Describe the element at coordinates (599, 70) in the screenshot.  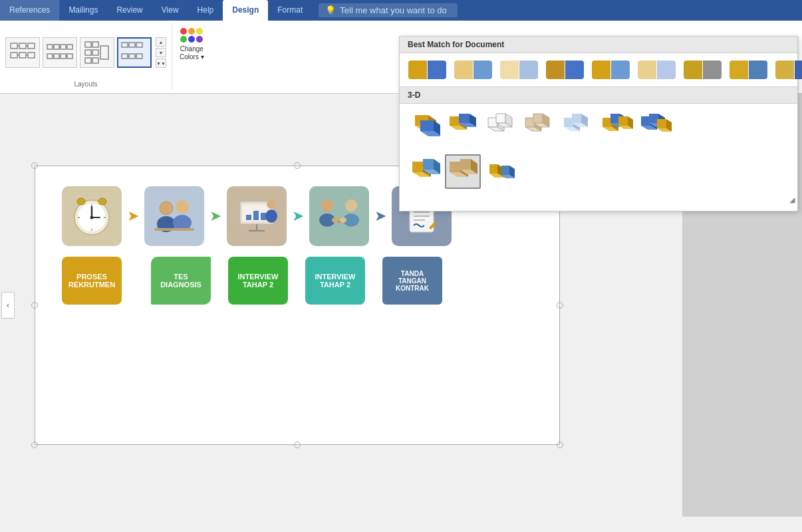
I see `best-match-swatches-row` at that location.